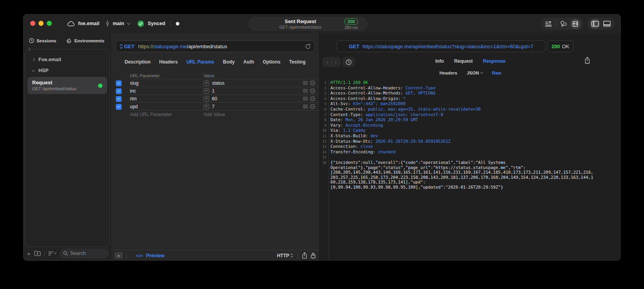  Describe the element at coordinates (68, 71) in the screenshot. I see `tree-item-hsp: HSP` at that location.